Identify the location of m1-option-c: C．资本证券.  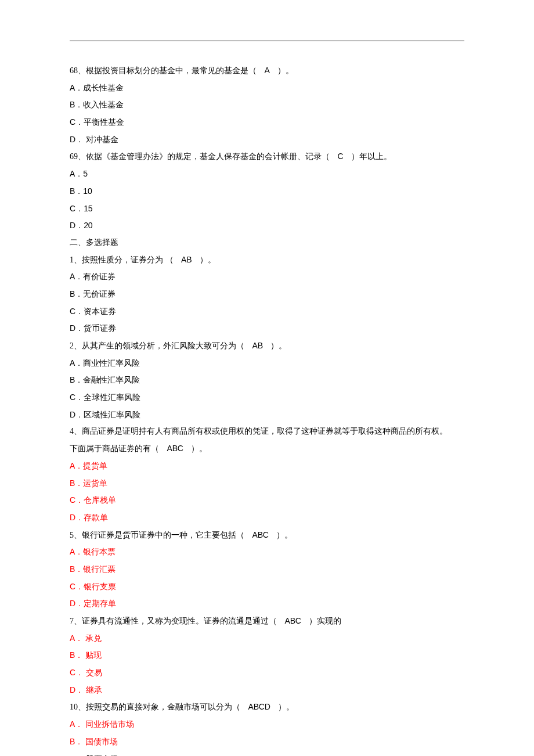
(267, 312).